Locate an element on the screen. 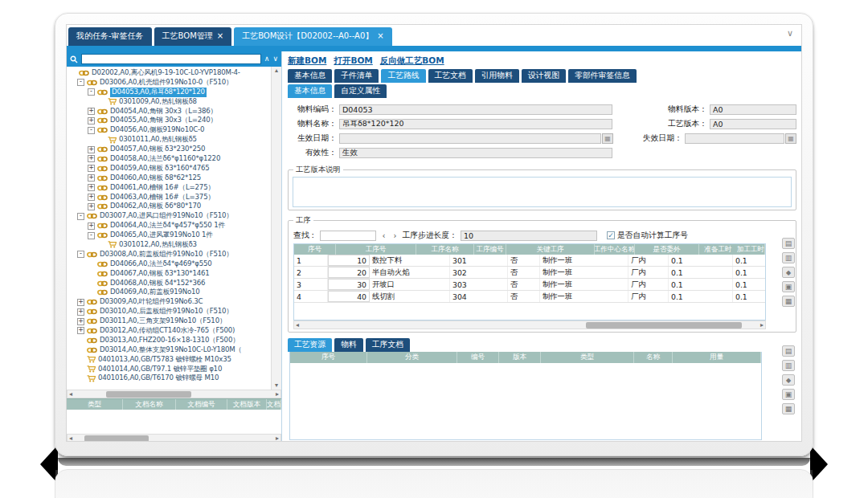 The image size is (868, 498). tree-item: D03008,A0,前盖板组件919No10（F510） is located at coordinates (169, 255).